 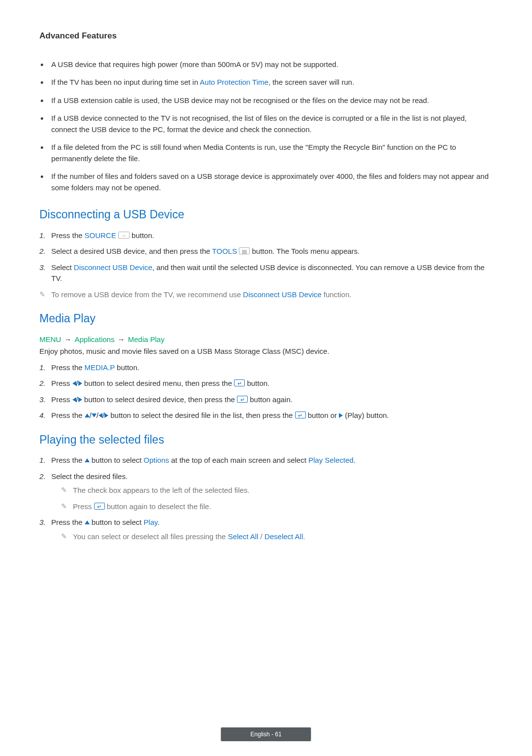 I want to click on note-text: You can select or deselect all files pre…, so click(x=151, y=536).